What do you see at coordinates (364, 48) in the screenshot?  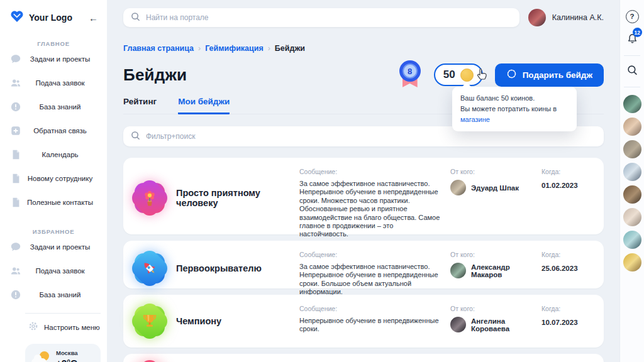 I see `breadcrumb: Главная страница › Геймификация › Бейджи` at bounding box center [364, 48].